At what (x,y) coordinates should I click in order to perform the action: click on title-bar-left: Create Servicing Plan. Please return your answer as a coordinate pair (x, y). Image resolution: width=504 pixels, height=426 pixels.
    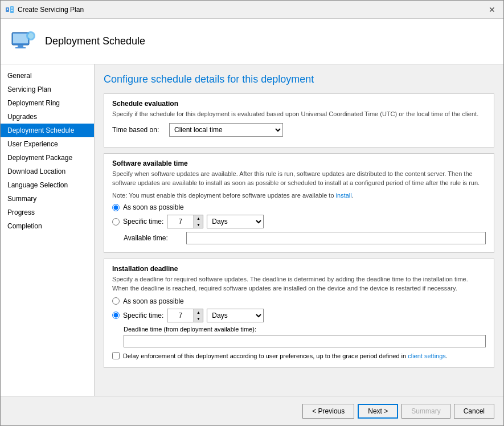
    Looking at the image, I should click on (44, 10).